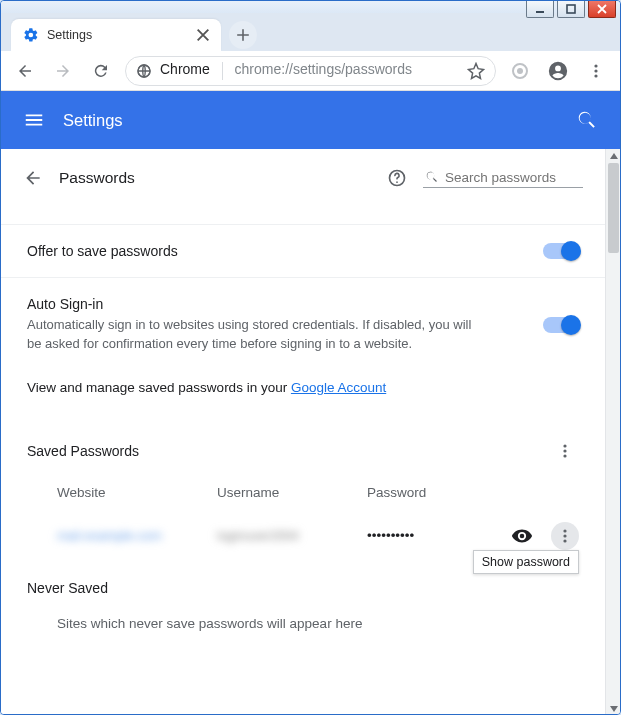  I want to click on saved-passwords-head: Saved Passwords, so click(303, 443).